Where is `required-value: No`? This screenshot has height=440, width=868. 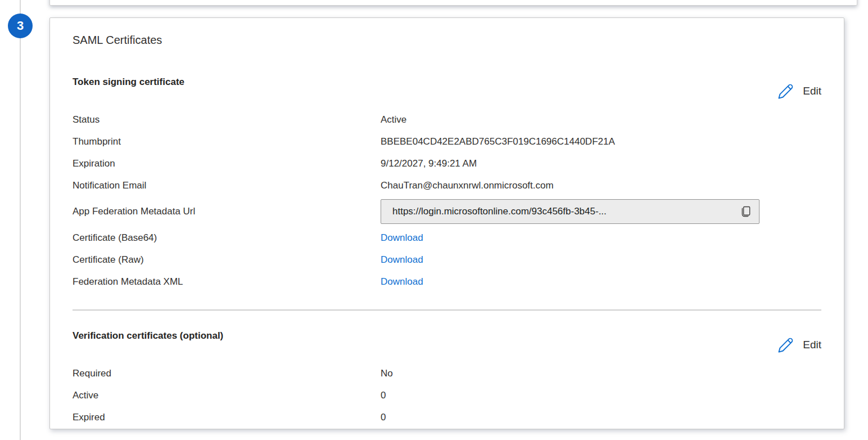 required-value: No is located at coordinates (387, 374).